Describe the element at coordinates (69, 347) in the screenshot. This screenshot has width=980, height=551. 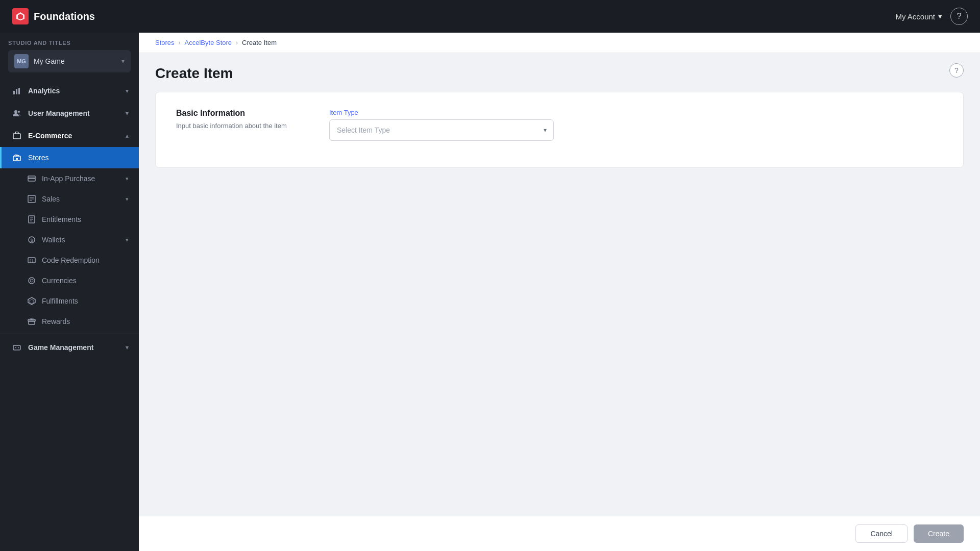
I see `sidebar-item-game-management: Game Management ▾` at that location.